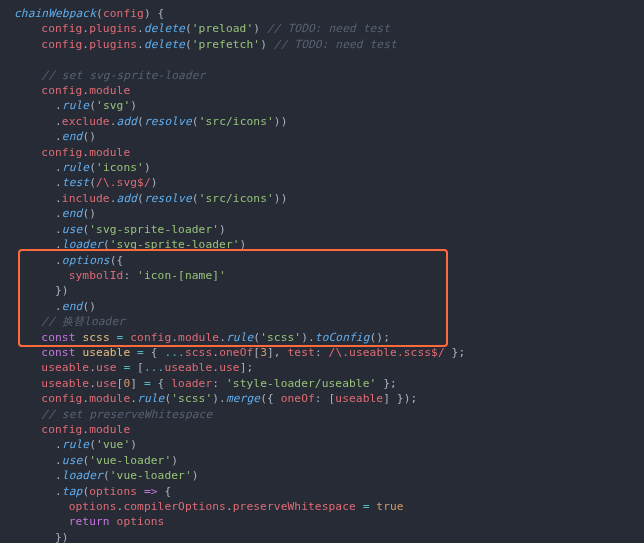 The image size is (644, 543). What do you see at coordinates (329, 322) in the screenshot?
I see `code-line: // 换替loader` at bounding box center [329, 322].